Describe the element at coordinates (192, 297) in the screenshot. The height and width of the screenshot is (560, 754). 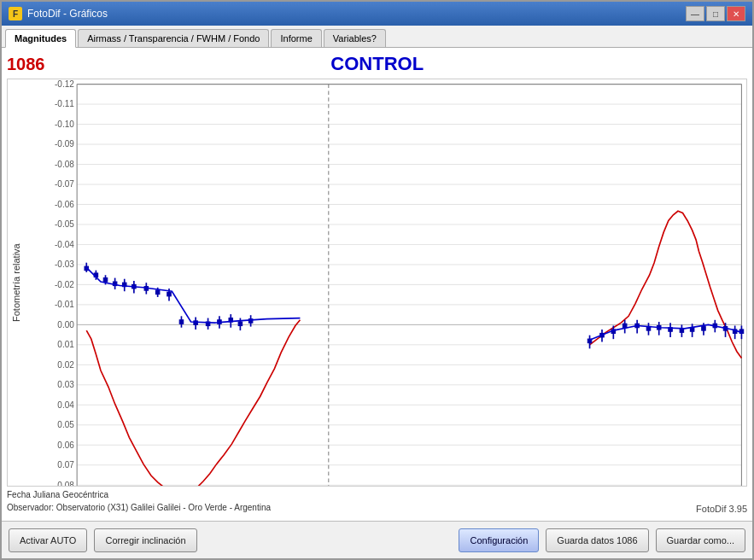
I see `left-blue-dots` at that location.